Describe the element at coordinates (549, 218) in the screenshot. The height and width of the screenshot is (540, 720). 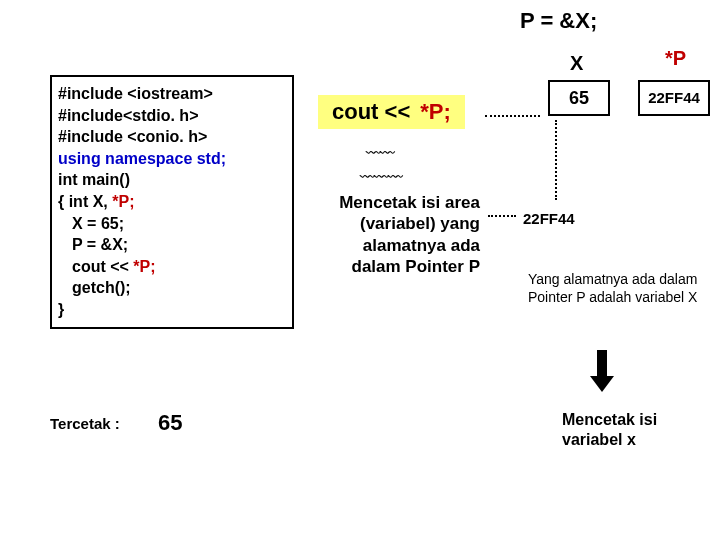
I see `address-x: 22FF44` at that location.